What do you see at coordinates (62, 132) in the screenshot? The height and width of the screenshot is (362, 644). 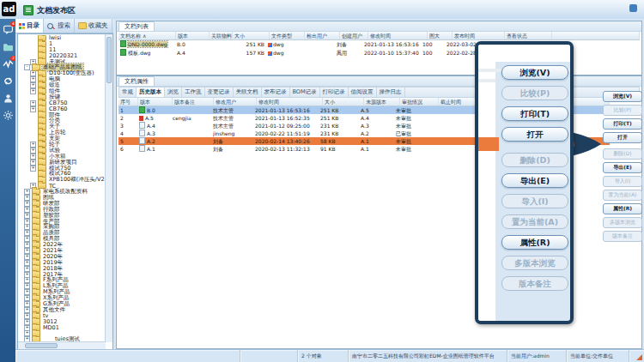 I see `tree-node: +上齿轮` at bounding box center [62, 132].